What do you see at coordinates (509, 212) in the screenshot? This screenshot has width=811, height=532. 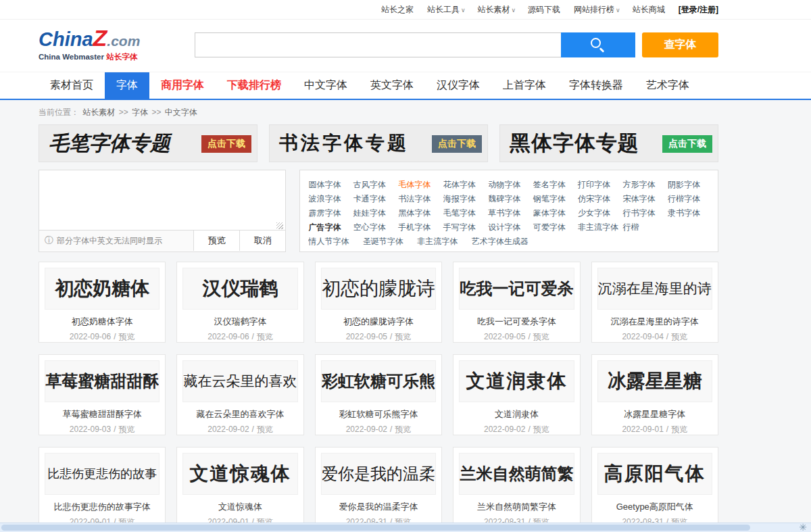 I see `category-link: 草书字体` at bounding box center [509, 212].